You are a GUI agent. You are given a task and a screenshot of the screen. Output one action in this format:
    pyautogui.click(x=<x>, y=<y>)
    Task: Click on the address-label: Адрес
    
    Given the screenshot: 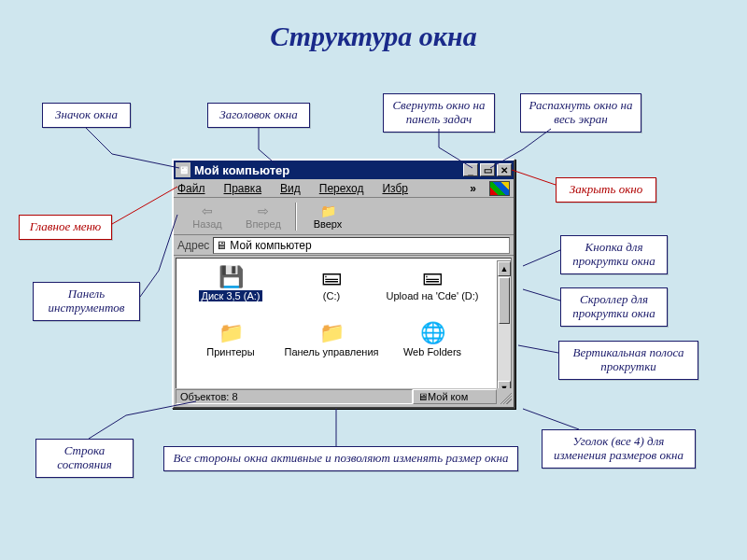 What is the action you would take?
    pyautogui.click(x=193, y=245)
    